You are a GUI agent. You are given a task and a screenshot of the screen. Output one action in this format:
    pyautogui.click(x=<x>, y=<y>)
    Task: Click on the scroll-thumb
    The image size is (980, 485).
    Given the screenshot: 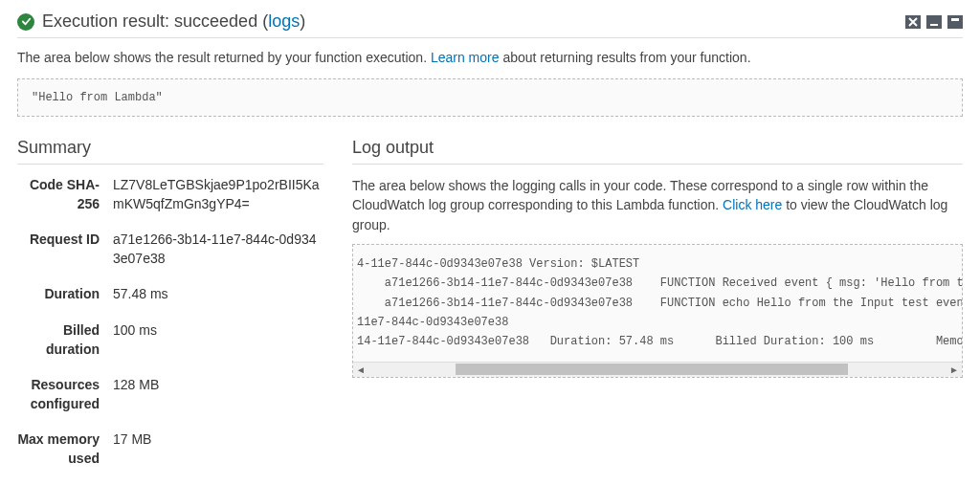 What is the action you would take?
    pyautogui.click(x=653, y=369)
    